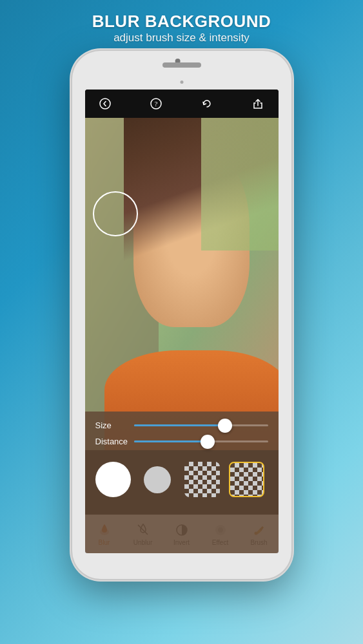 This screenshot has width=363, height=644. I want to click on brush-option-transparent-selected, so click(246, 479).